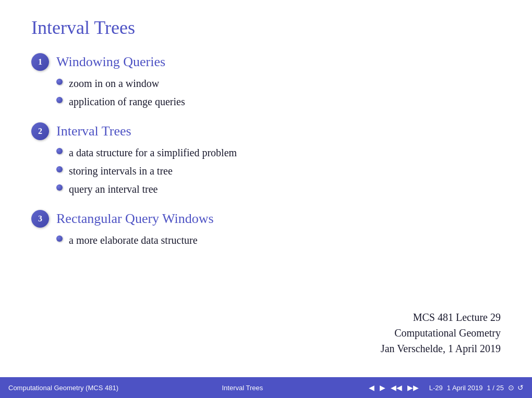  I want to click on list-item: zoom in on a window, so click(279, 83).